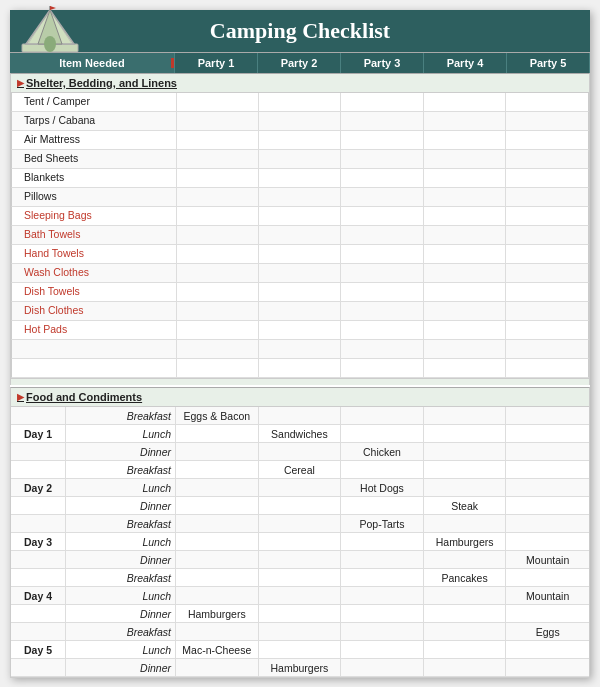  I want to click on food-p2: Sandwiches, so click(300, 434).